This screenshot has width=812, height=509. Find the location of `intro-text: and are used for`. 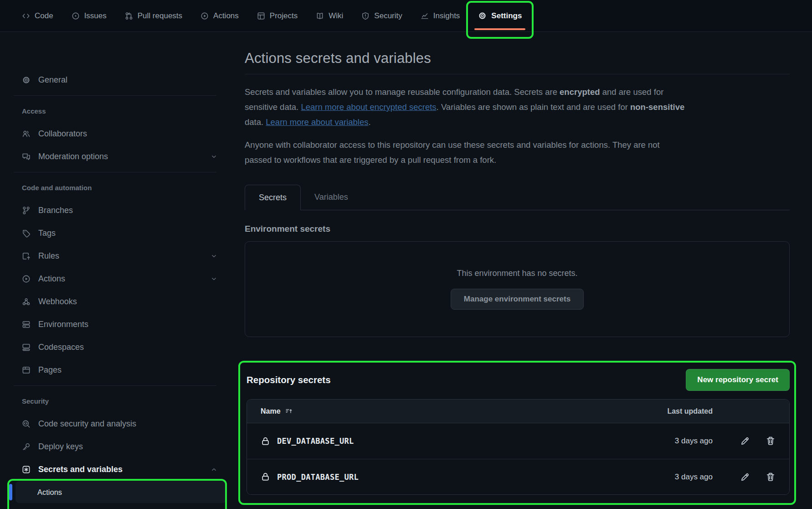

intro-text: and are used for is located at coordinates (632, 92).